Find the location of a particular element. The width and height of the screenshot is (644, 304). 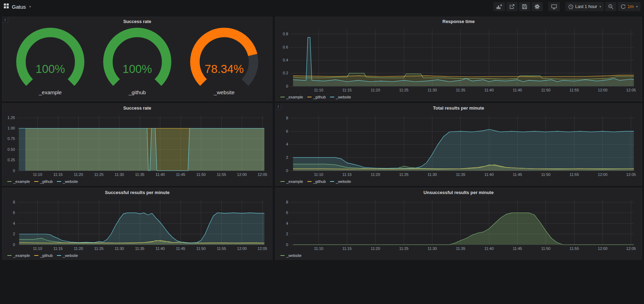

response-time-chart: 00.20.40.60.811:1011:1511:2011:2511:3011… is located at coordinates (459, 60).